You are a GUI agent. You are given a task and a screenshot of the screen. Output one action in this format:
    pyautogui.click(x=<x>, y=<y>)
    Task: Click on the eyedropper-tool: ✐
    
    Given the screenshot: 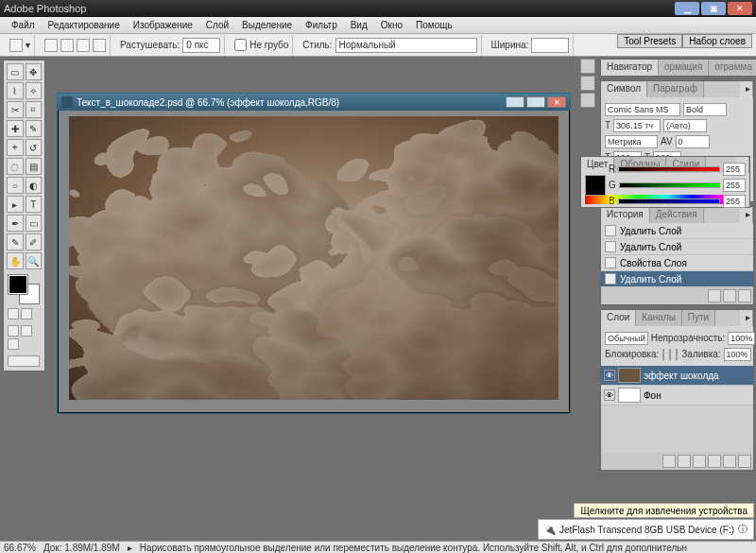 What is the action you would take?
    pyautogui.click(x=34, y=242)
    